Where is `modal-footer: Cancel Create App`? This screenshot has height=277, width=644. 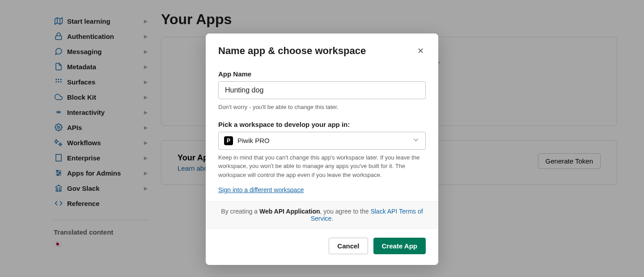
modal-footer: Cancel Create App is located at coordinates (322, 247).